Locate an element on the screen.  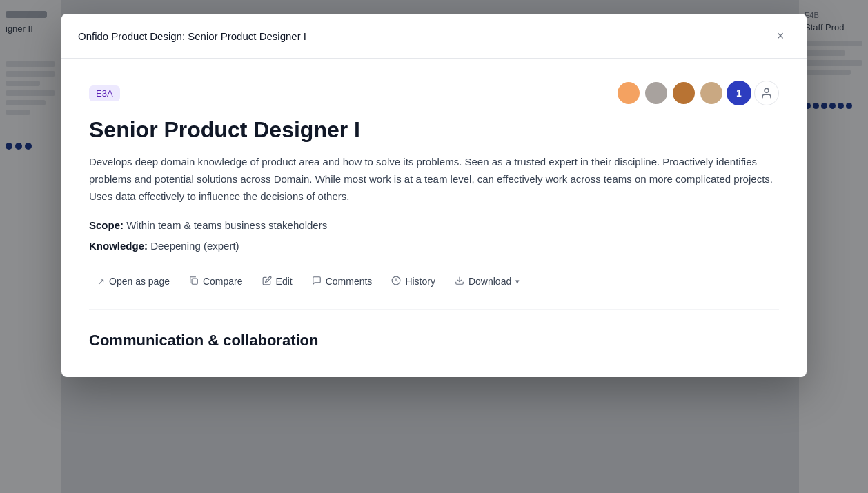
open-as-page-button: ↗ Open as page is located at coordinates (134, 281).